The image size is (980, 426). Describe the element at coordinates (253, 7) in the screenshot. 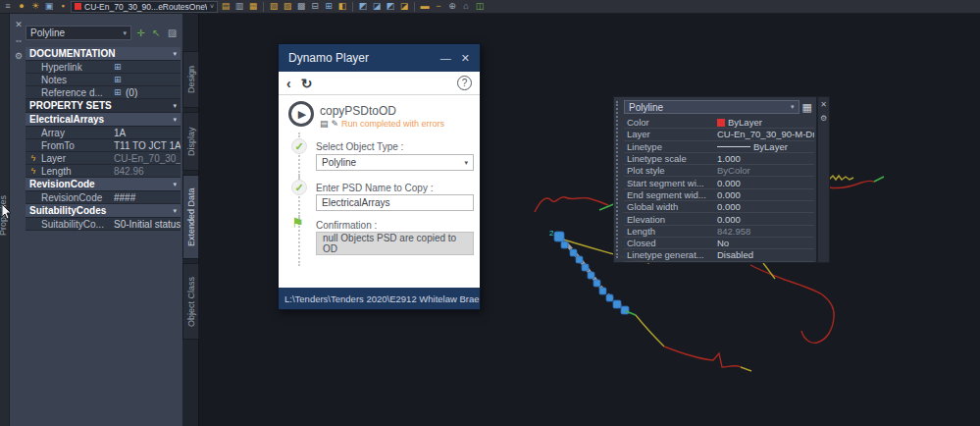

I see `layer-previous-icon: ▦` at that location.